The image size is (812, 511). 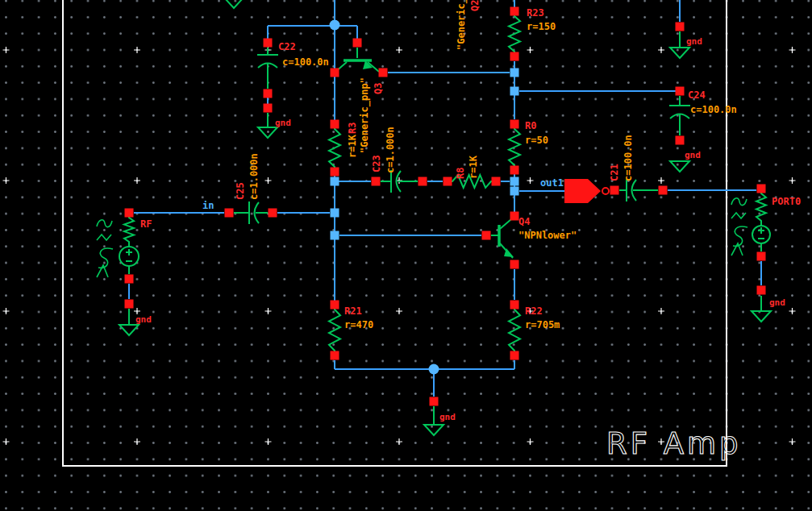 What do you see at coordinates (377, 164) in the screenshot?
I see `label-c23-name: C23` at bounding box center [377, 164].